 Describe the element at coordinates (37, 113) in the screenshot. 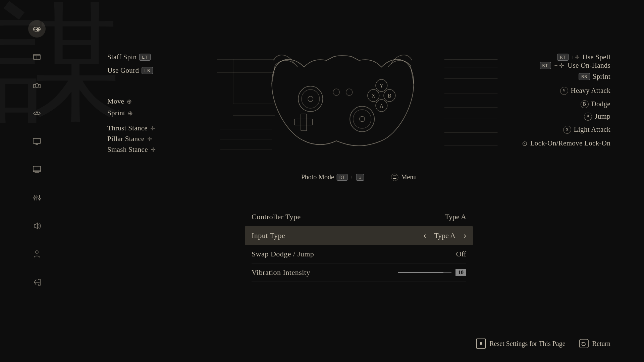

I see `sidebar-item-accessibility` at that location.